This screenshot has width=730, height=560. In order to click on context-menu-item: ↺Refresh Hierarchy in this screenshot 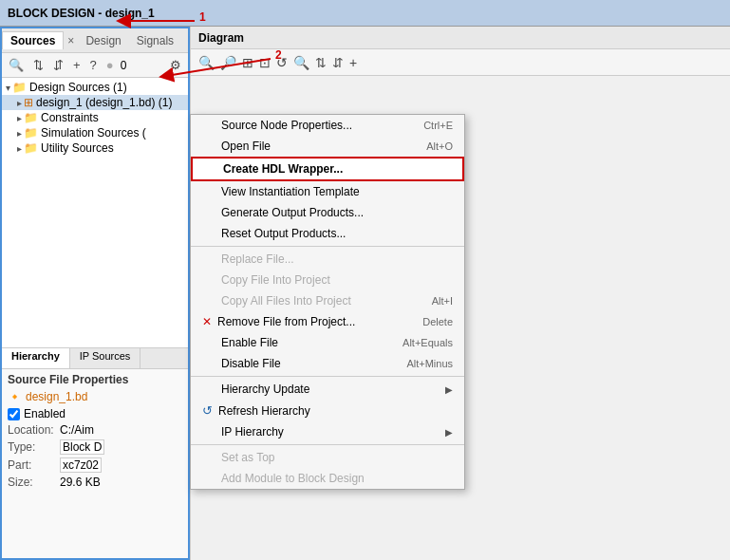, I will do `click(328, 410)`.